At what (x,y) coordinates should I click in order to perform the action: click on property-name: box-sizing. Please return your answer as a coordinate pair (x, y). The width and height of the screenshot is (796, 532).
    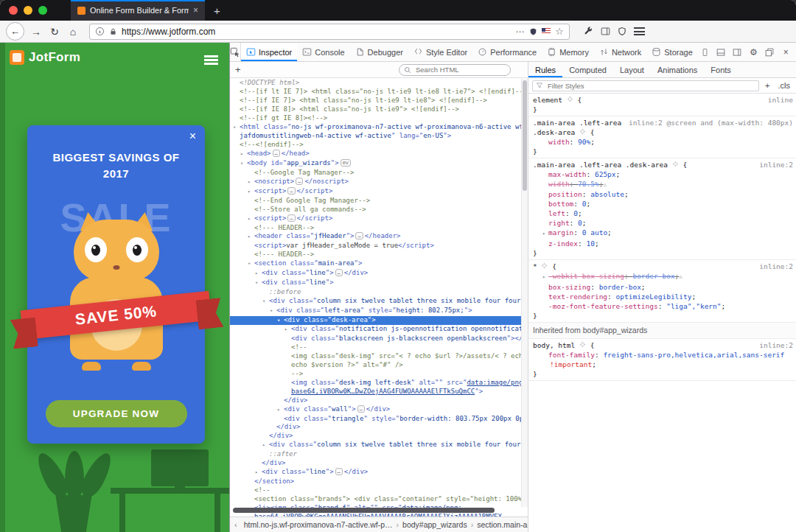
    Looking at the image, I should click on (569, 287).